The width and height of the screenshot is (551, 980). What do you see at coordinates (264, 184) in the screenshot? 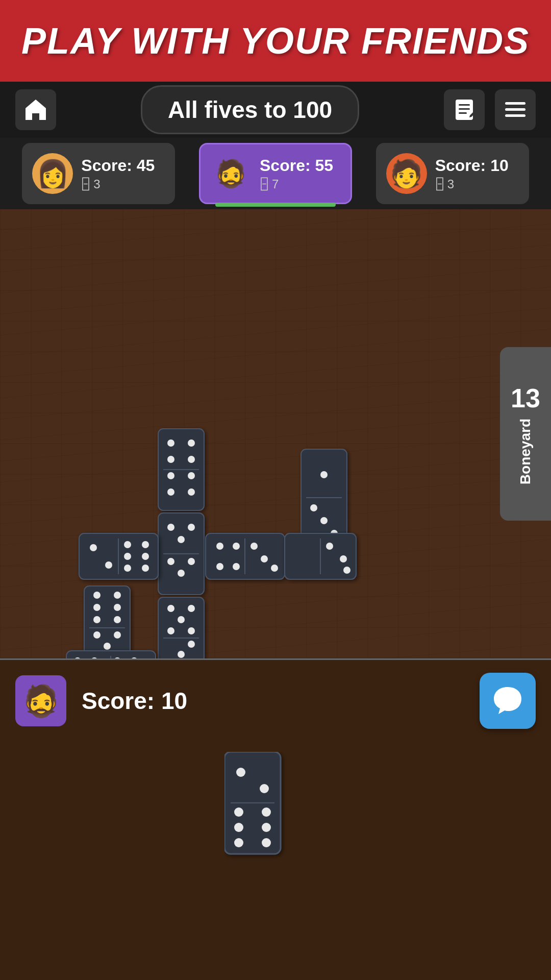
I see `domino-icon-2: 🁣` at bounding box center [264, 184].